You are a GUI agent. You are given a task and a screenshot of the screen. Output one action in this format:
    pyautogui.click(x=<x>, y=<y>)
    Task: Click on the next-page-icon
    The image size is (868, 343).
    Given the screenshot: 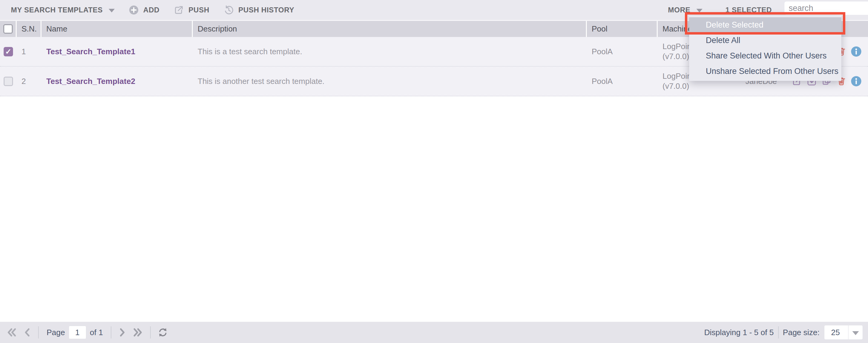 What is the action you would take?
    pyautogui.click(x=122, y=333)
    